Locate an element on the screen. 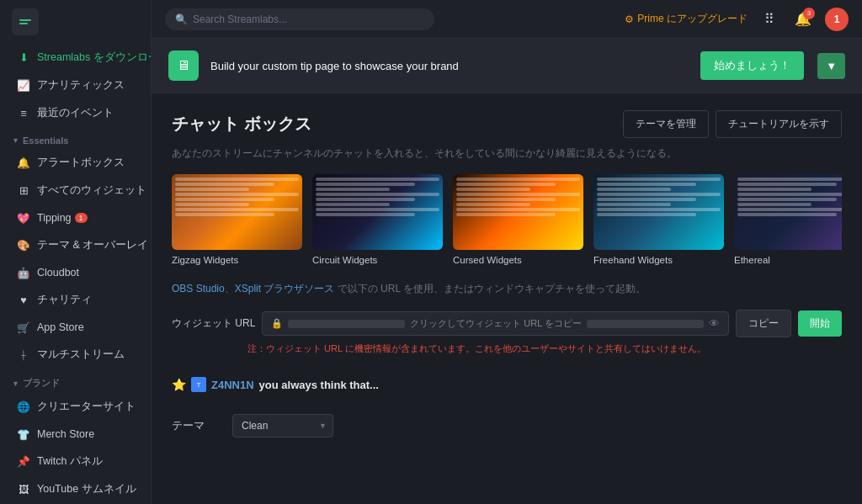 The image size is (862, 504). widget-thumb-circuit is located at coordinates (377, 212).